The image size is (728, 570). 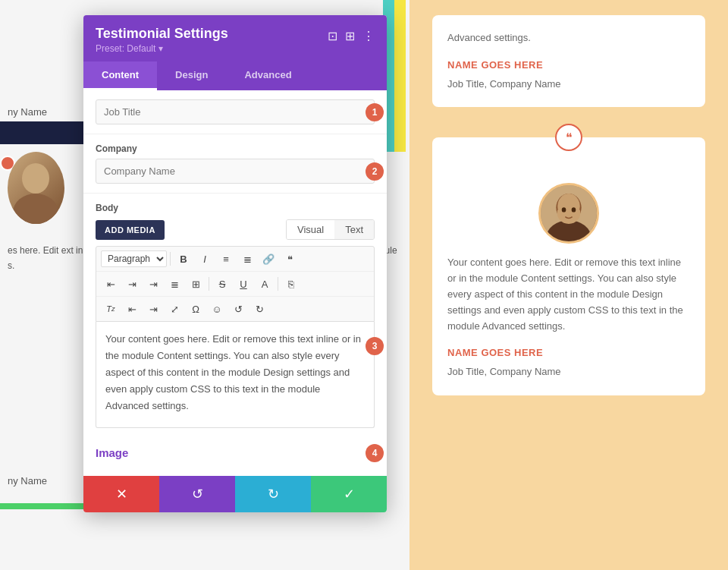 What do you see at coordinates (351, 36) in the screenshot?
I see `panel-header-icons: ⊡ ⊞ ⋮` at bounding box center [351, 36].